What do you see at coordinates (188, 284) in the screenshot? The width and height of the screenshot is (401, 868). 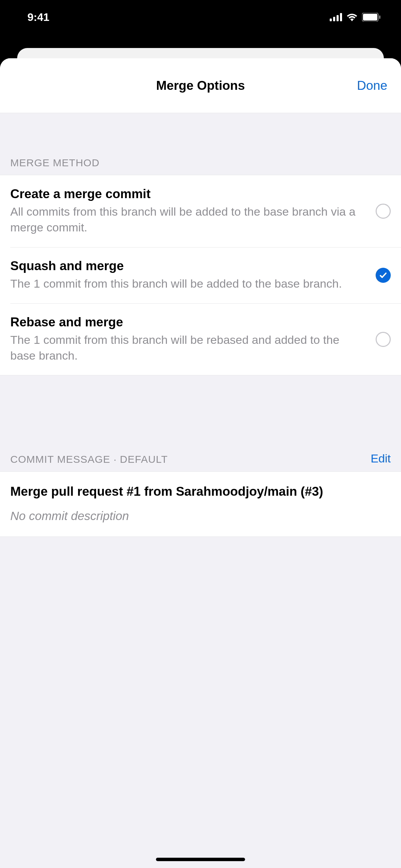 I see `option-desc: The 1 commit from this branch will be ad…` at bounding box center [188, 284].